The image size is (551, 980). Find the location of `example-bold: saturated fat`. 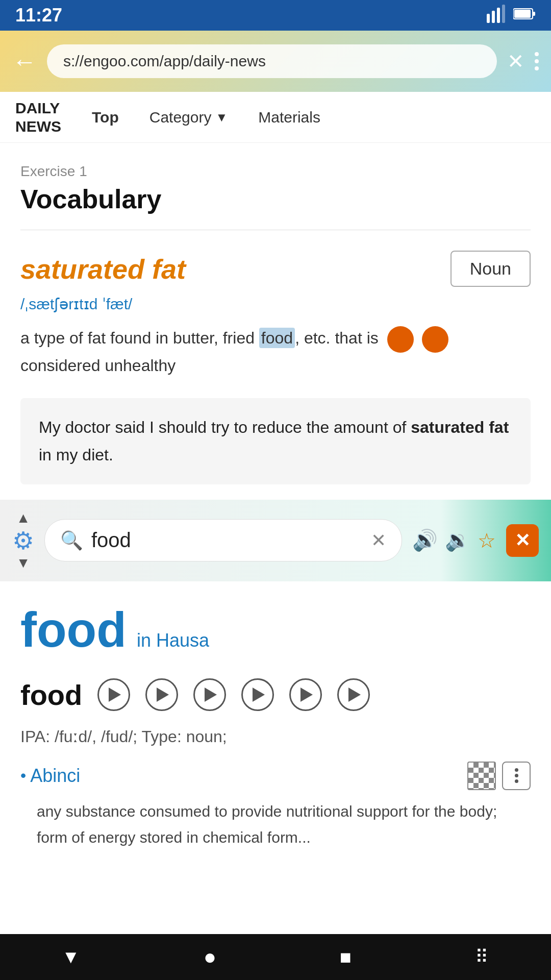

example-bold: saturated fat is located at coordinates (460, 427).